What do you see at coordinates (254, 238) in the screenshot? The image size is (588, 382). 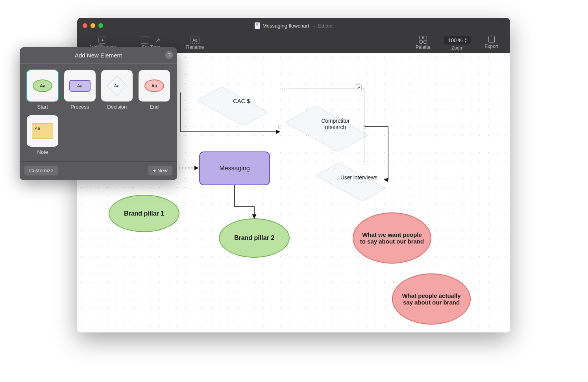 I see `node-brand-pillar-2: Brand pillar 2` at bounding box center [254, 238].